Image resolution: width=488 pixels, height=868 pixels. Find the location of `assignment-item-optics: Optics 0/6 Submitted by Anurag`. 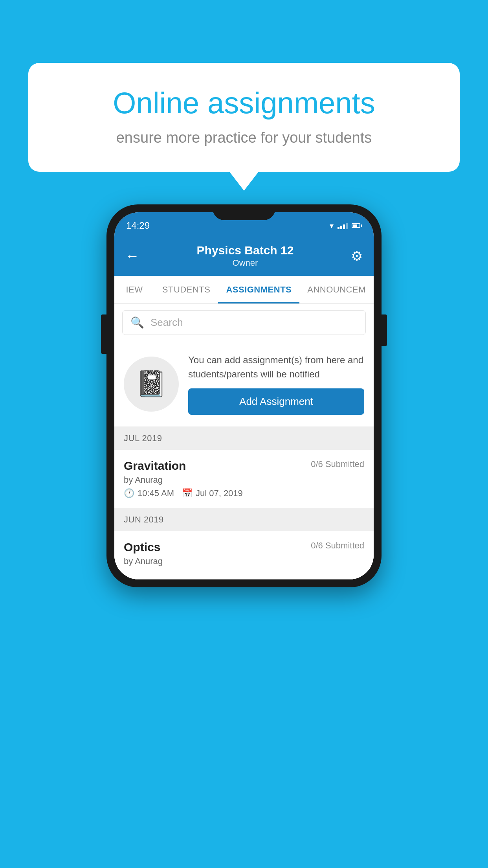

assignment-item-optics: Optics 0/6 Submitted by Anurag is located at coordinates (244, 555).